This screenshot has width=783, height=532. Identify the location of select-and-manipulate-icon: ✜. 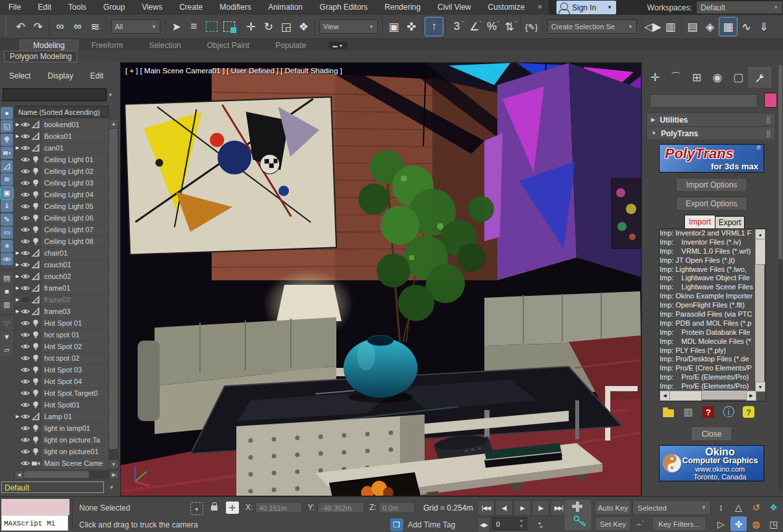
(412, 27).